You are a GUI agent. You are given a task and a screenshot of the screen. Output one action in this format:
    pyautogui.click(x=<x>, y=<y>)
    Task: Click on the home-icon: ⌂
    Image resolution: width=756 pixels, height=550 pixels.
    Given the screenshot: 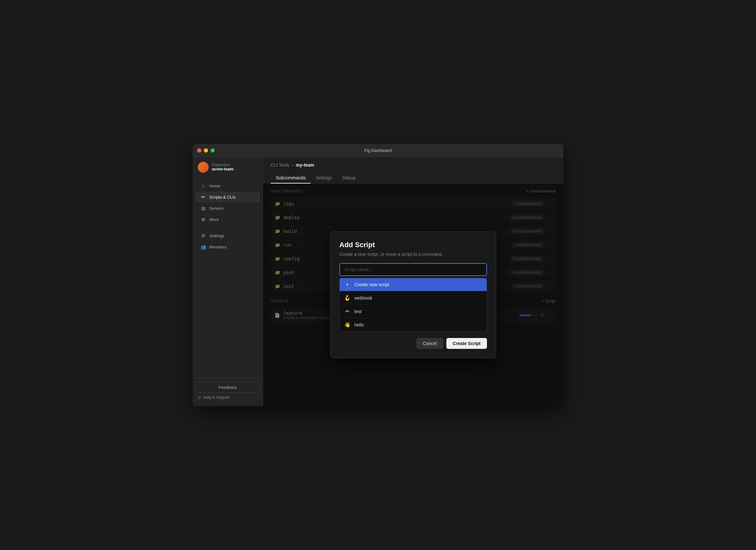 What is the action you would take?
    pyautogui.click(x=203, y=186)
    